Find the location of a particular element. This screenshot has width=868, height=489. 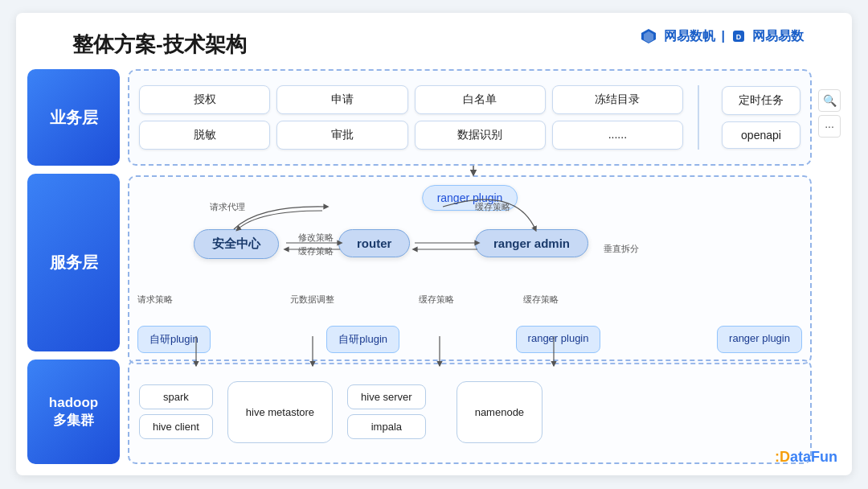

ranger-admin: ranger admin is located at coordinates (532, 243).